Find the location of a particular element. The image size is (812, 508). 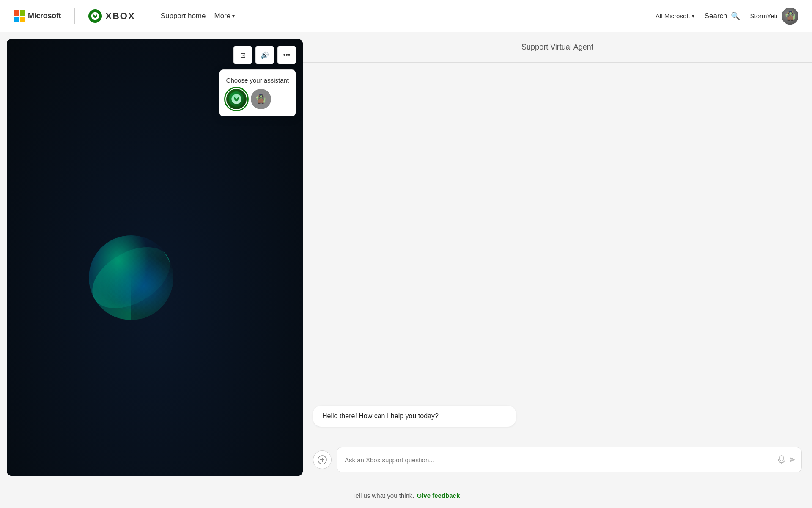

header-left: Microsoft XBOX Support home More ▾ is located at coordinates (335, 16).